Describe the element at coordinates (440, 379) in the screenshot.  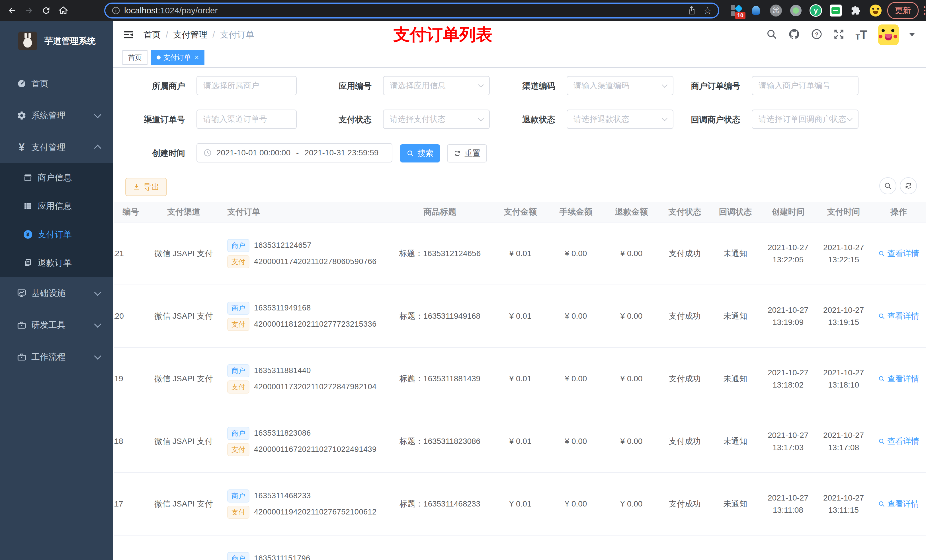
I see `product-title-cell: 标题：1635311881439` at that location.